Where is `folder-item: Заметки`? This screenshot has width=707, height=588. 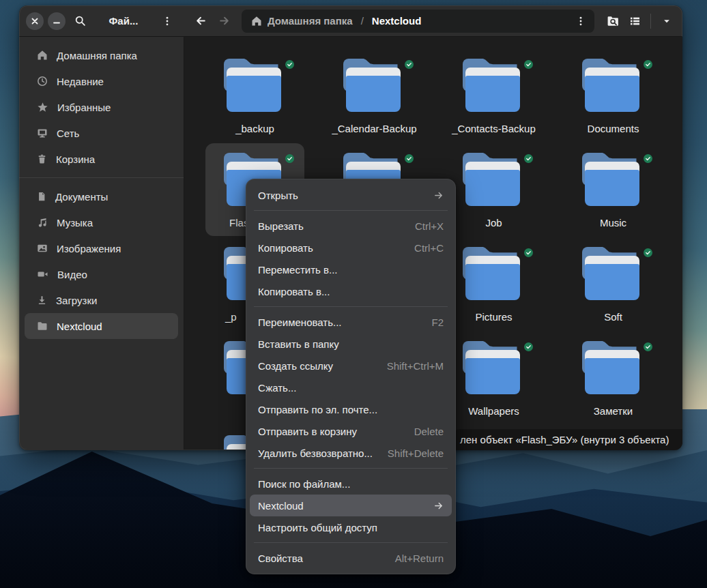 folder-item: Заметки is located at coordinates (613, 381).